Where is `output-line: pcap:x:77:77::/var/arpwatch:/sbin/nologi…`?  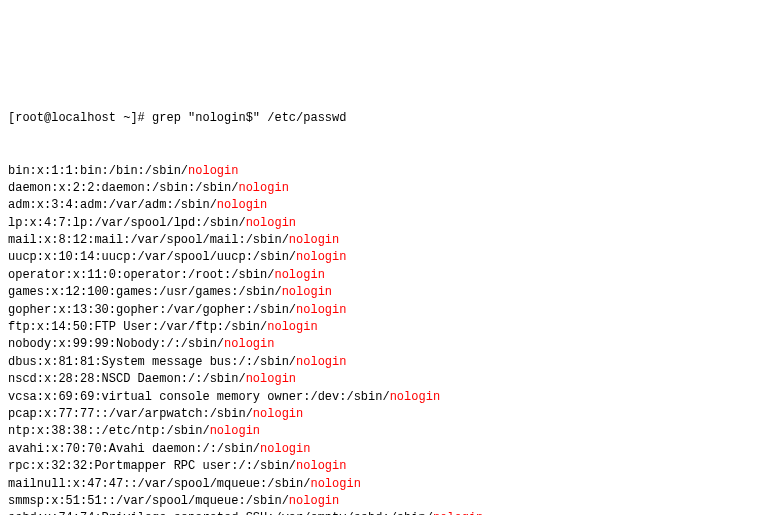 output-line: pcap:x:77:77::/var/arpwatch:/sbin/nologi… is located at coordinates (384, 414).